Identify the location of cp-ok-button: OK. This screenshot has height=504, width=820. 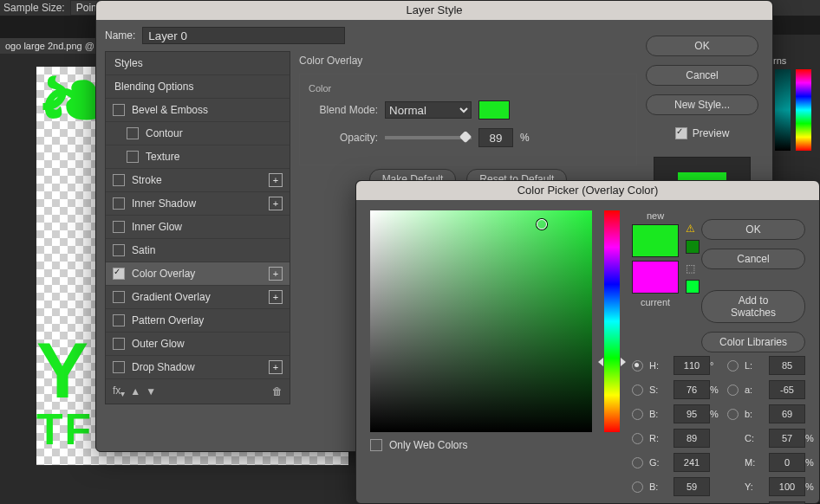
(753, 229).